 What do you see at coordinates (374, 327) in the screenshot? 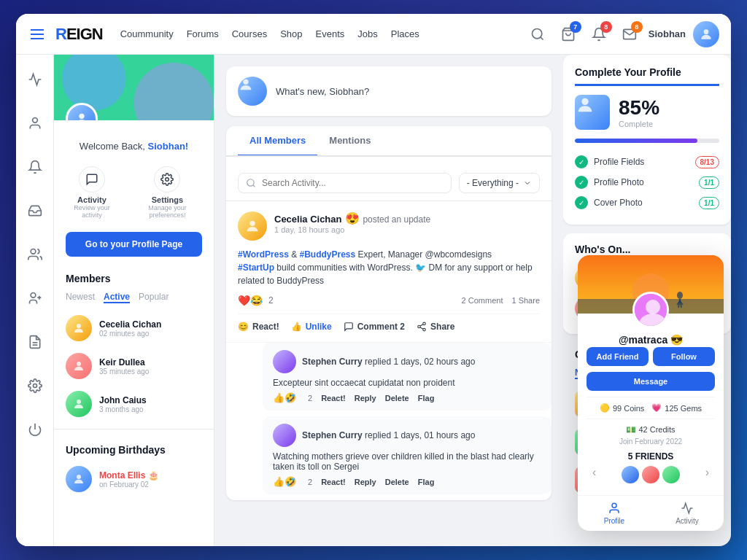
I see `comment-button: Comment 2` at bounding box center [374, 327].